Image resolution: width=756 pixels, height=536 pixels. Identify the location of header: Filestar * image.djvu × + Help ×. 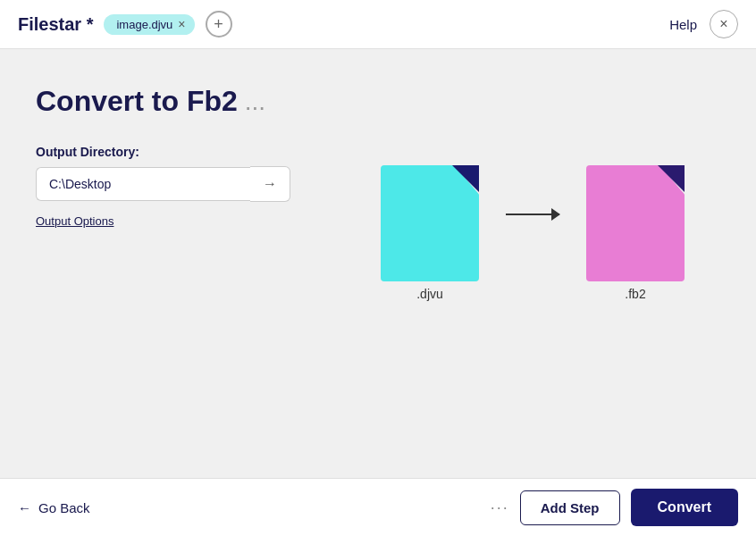
(378, 25).